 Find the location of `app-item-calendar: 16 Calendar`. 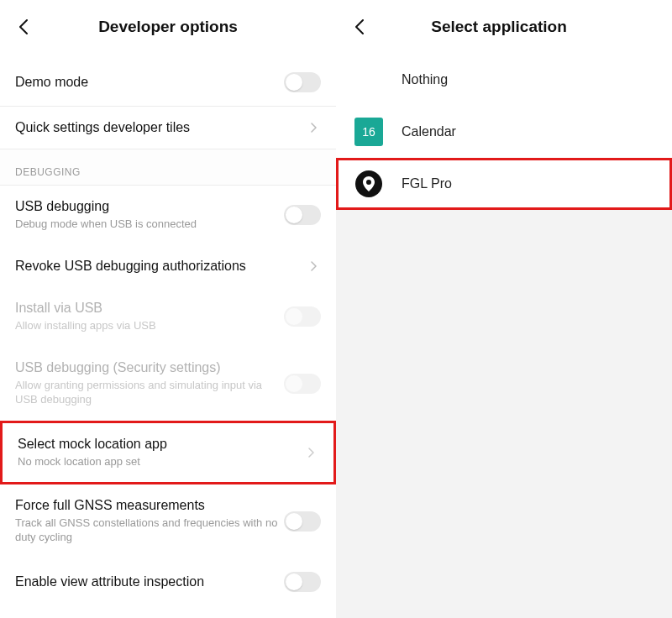

app-item-calendar: 16 Calendar is located at coordinates (504, 132).